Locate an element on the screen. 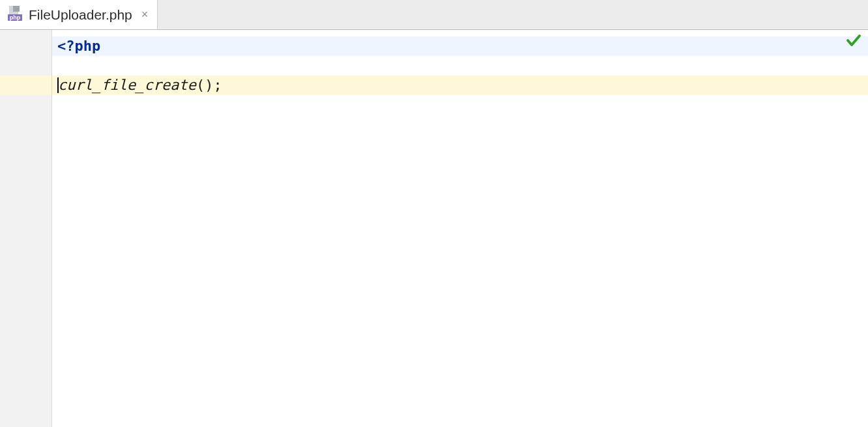 Image resolution: width=868 pixels, height=427 pixels. tab-fileuploader: php FileUploader.php × is located at coordinates (79, 14).